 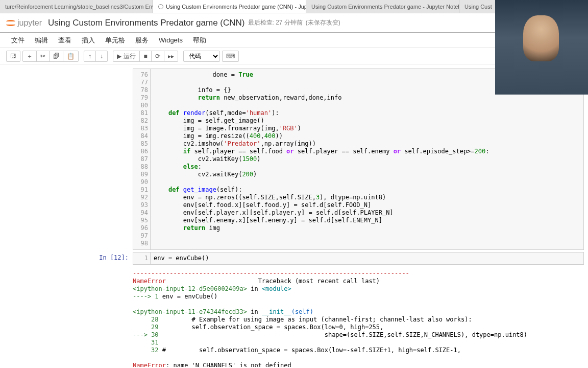 What do you see at coordinates (65, 40) in the screenshot?
I see `menu-view: 查看` at bounding box center [65, 40].